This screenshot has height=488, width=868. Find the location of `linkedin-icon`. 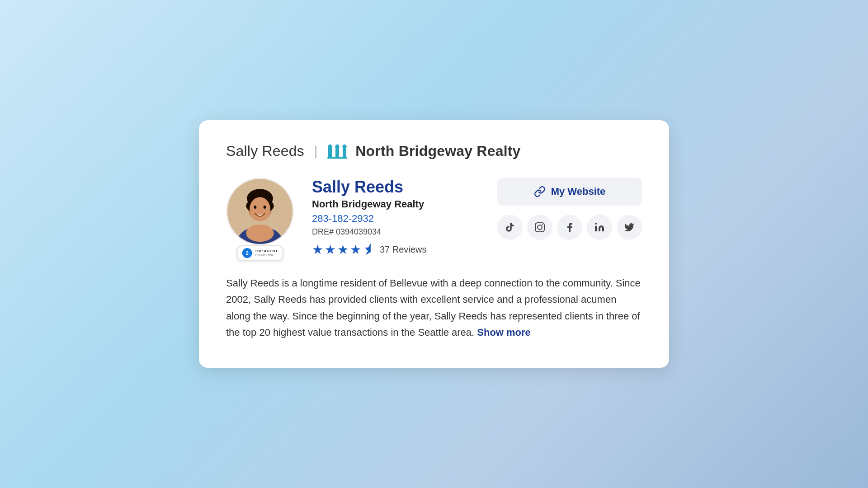

linkedin-icon is located at coordinates (599, 227).